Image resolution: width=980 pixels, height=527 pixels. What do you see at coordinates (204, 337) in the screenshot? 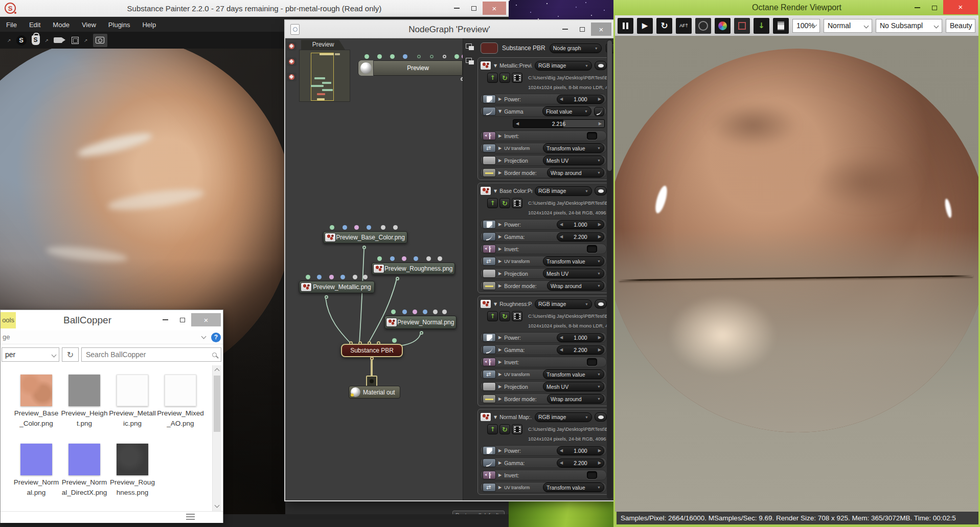
I see `ribbon-expand-chevron-icon` at bounding box center [204, 337].